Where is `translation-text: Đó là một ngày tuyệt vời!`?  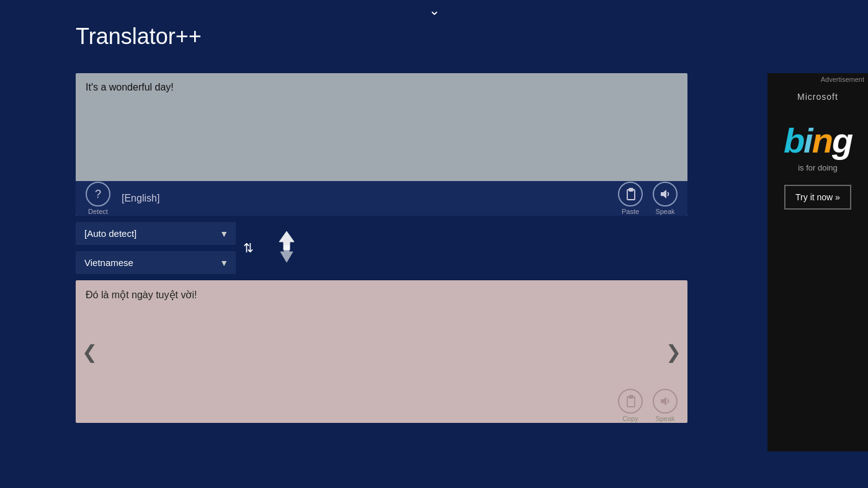 translation-text: Đó là một ngày tuyệt vời! is located at coordinates (141, 295).